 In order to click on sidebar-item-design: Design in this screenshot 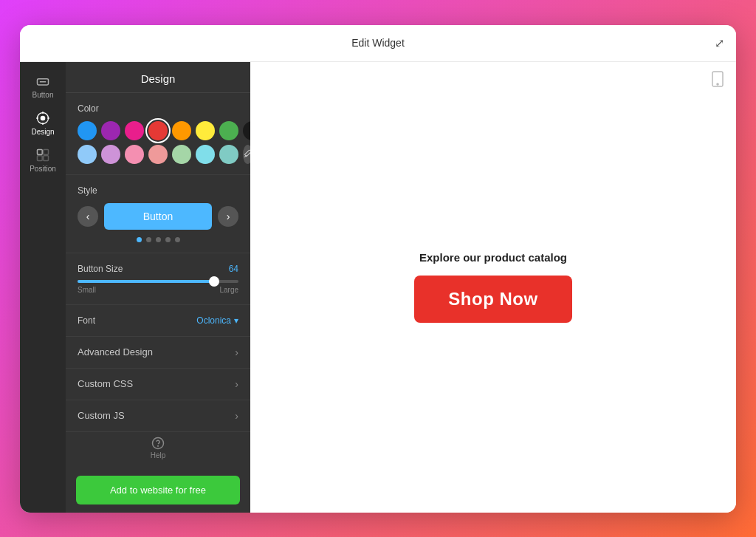, I will do `click(43, 123)`.